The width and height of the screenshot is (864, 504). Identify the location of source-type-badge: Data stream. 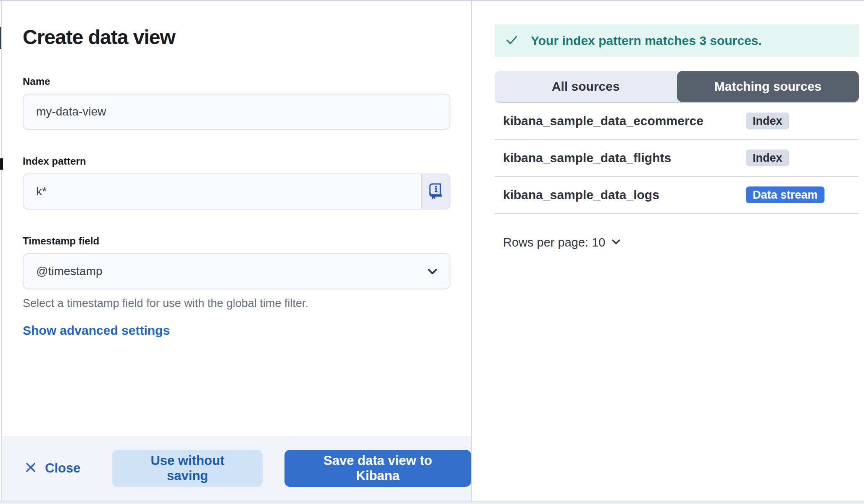
(785, 195).